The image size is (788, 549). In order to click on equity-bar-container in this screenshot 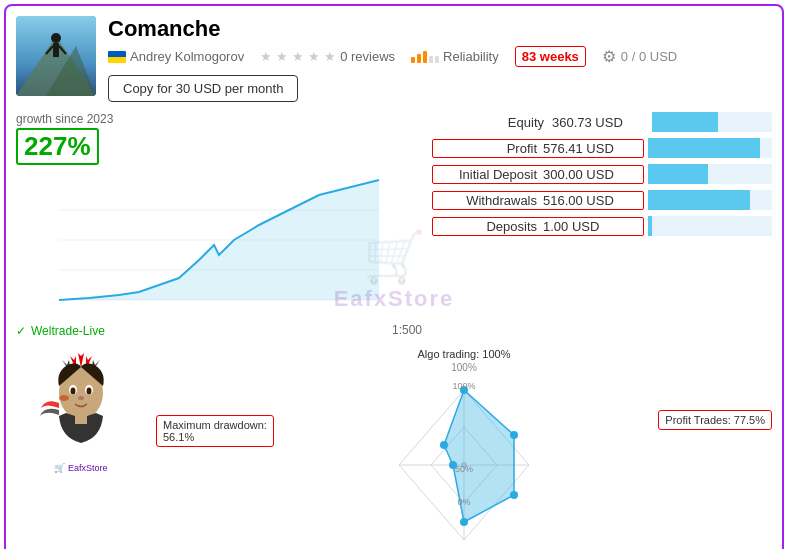, I will do `click(712, 122)`.